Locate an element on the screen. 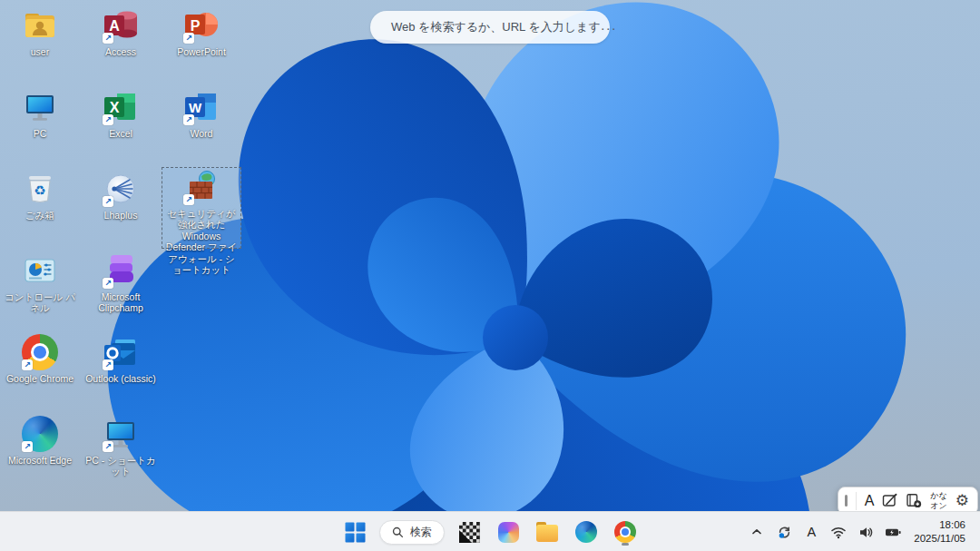 The image size is (980, 551). edge-icon: ↗ is located at coordinates (40, 434).